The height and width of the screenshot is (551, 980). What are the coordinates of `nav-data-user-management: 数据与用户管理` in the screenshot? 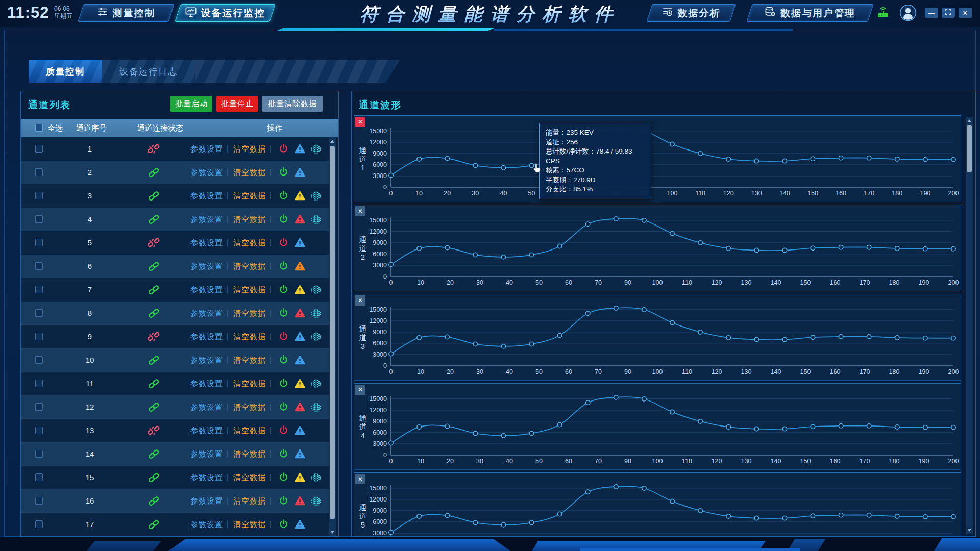 It's located at (810, 13).